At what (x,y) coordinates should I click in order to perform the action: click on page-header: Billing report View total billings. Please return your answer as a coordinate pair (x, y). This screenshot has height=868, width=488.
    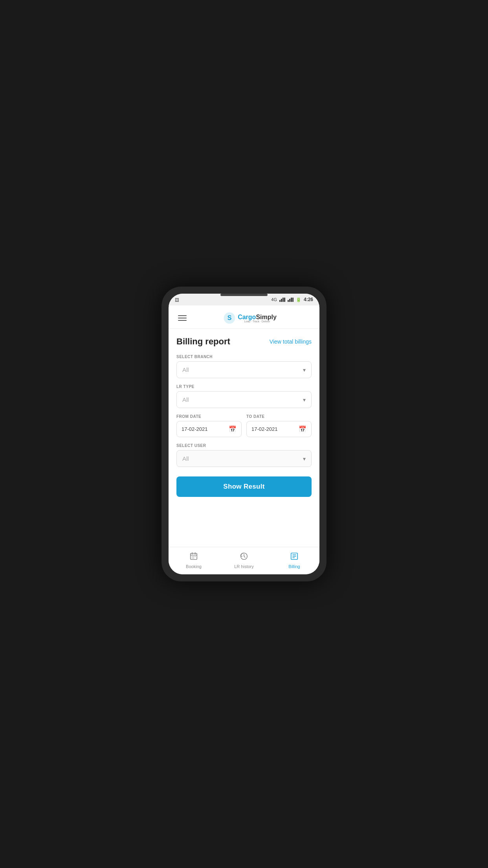
    Looking at the image, I should click on (244, 342).